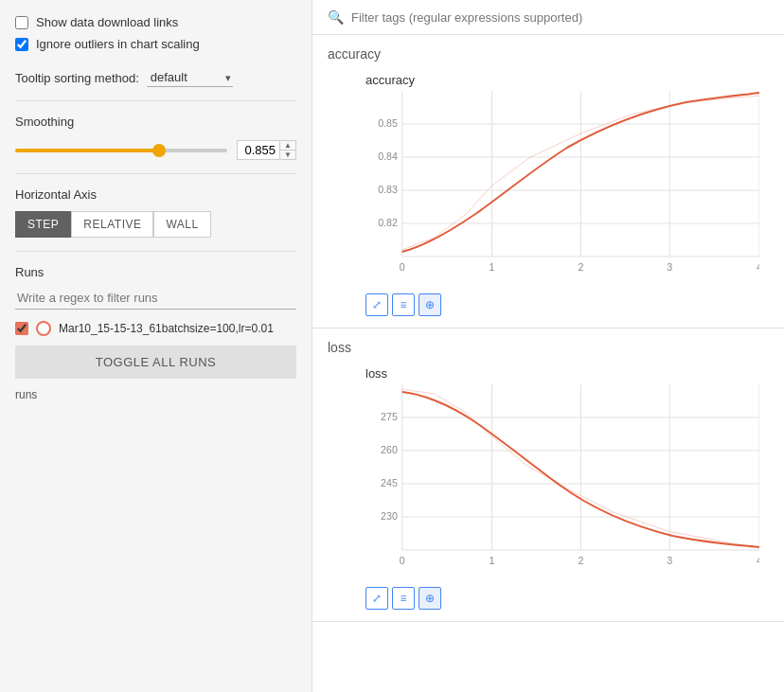 The image size is (784, 692). Describe the element at coordinates (389, 516) in the screenshot. I see `svg-text: 230` at that location.